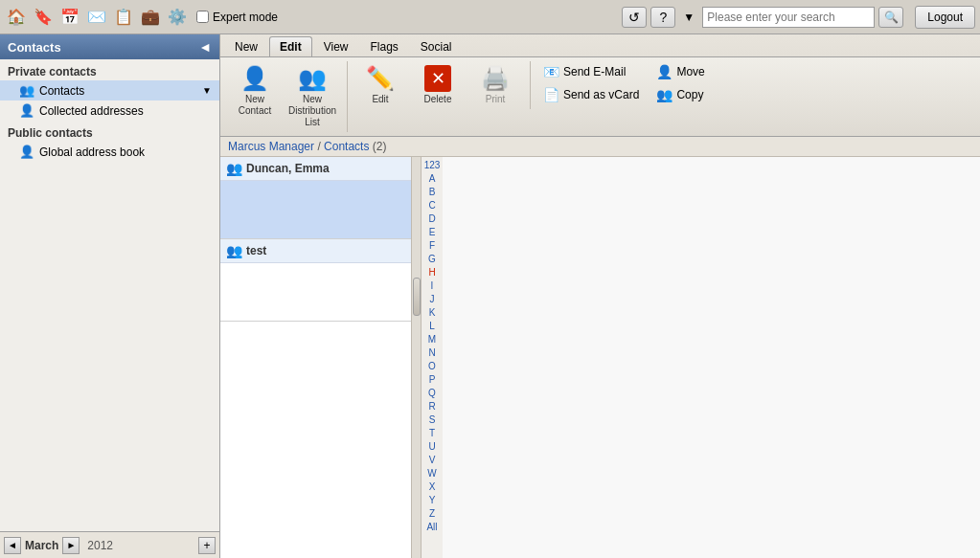 This screenshot has width=980, height=558. Describe the element at coordinates (109, 111) in the screenshot. I see `sidebar-item-collected: 👤 Collected addresses` at that location.